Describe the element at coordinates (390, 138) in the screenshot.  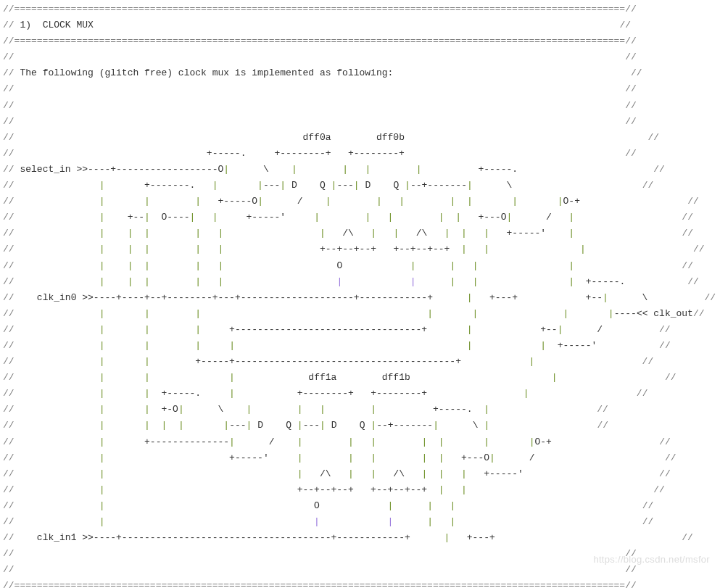
I see `block-dff0b: dff0b` at that location.